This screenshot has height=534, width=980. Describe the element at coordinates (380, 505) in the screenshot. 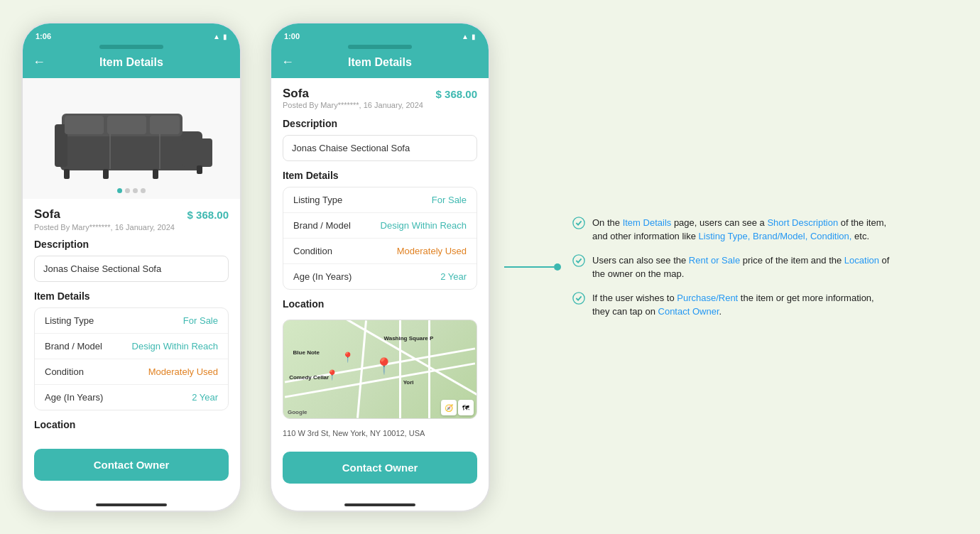

I see `phone2-bottom` at that location.